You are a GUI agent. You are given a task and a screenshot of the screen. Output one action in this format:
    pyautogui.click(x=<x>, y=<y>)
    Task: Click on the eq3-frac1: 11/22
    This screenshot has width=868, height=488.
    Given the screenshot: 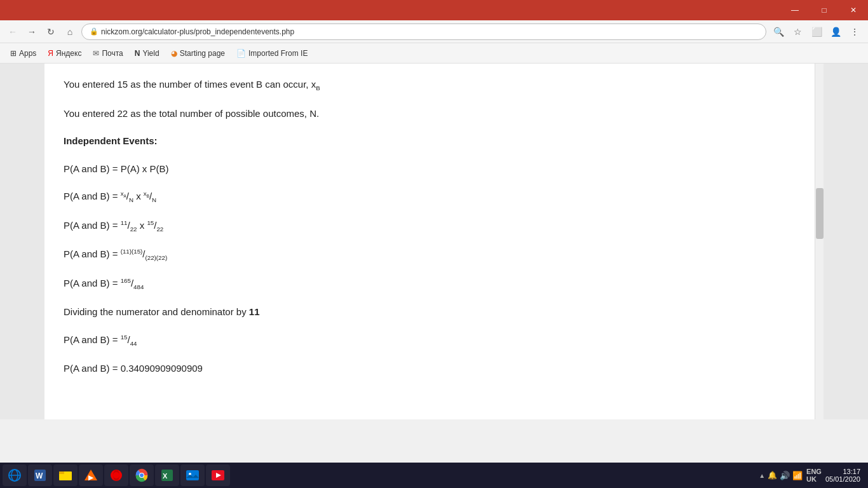 What is the action you would take?
    pyautogui.click(x=130, y=225)
    